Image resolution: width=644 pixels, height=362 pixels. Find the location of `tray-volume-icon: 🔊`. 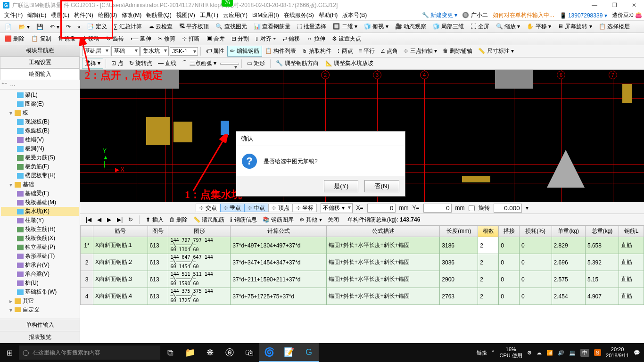

tray-volume-icon: 🔊 is located at coordinates (561, 353).